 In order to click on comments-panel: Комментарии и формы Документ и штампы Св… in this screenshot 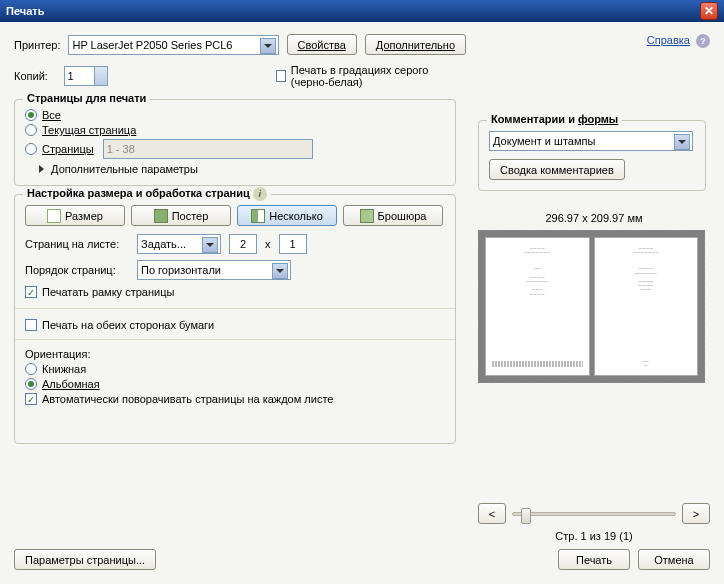, I will do `click(594, 152)`.